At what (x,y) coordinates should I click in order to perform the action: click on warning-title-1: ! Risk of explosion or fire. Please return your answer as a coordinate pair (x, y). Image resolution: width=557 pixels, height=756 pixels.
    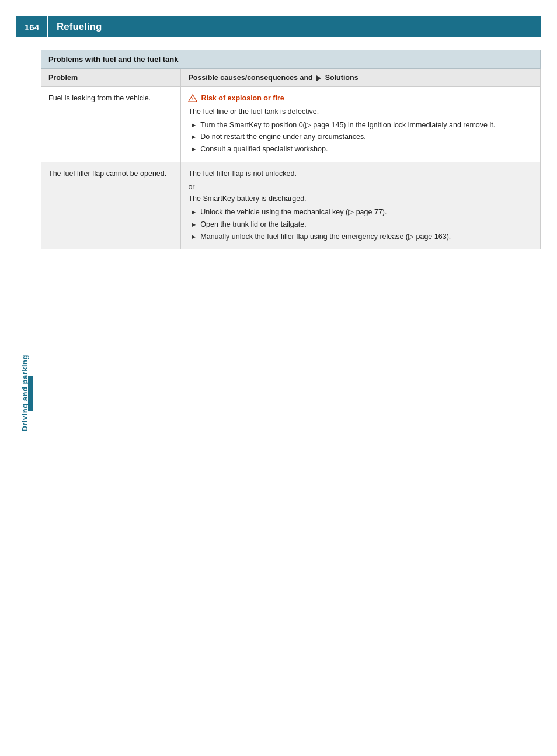
    Looking at the image, I should click on (361, 98).